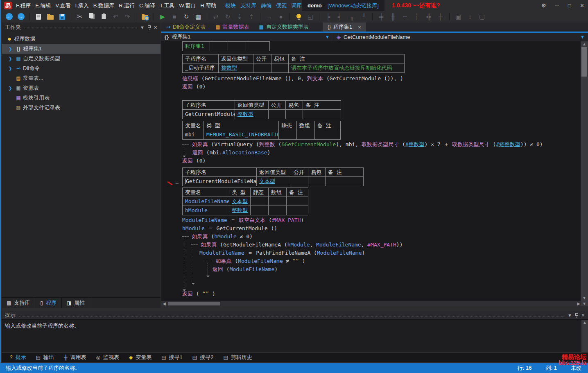 The image size is (588, 373). Describe the element at coordinates (458, 17) in the screenshot. I see `toolbar-same-size-icon: ▣` at that location.